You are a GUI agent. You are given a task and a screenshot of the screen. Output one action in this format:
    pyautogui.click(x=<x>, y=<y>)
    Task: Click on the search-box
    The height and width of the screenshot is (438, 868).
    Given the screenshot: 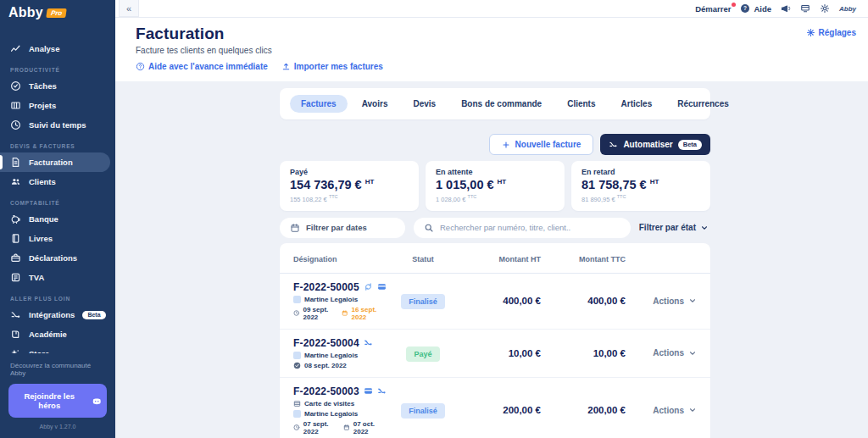 What is the action you would take?
    pyautogui.click(x=522, y=228)
    